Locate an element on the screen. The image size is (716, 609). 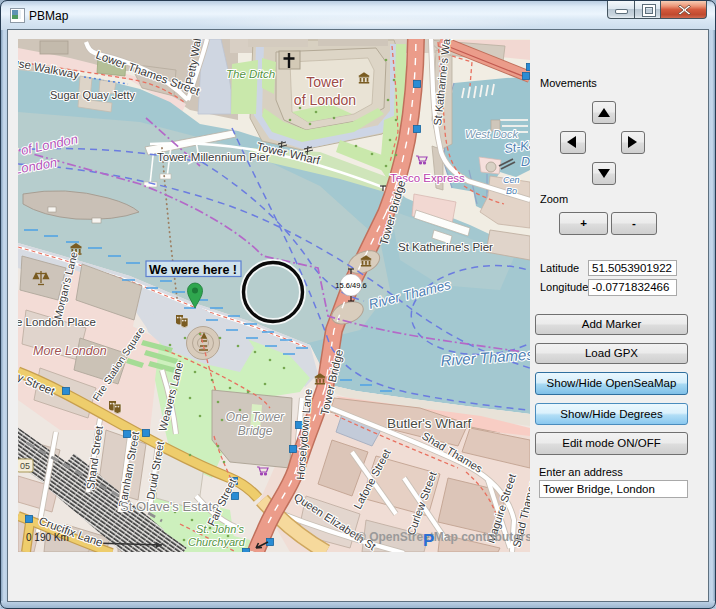
svg-text: St Katherine's Pier is located at coordinates (446, 247).